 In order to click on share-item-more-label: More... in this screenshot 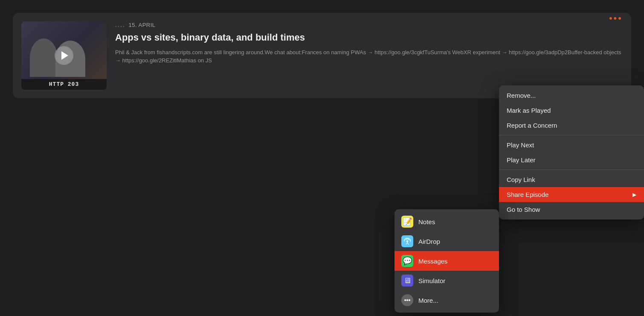, I will do `click(428, 301)`.